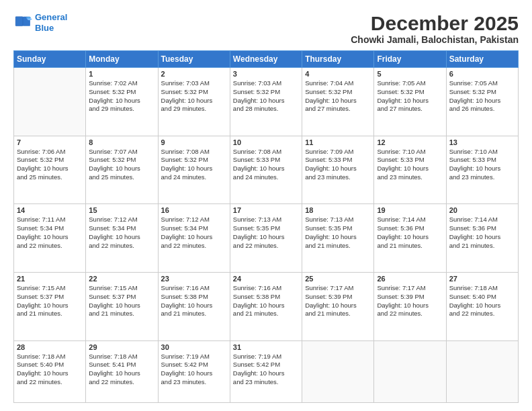 This screenshot has width=532, height=411. I want to click on day-info: Sunrise: 7:18 AM Sunset: 5:41 PM Dayligh…, so click(122, 369).